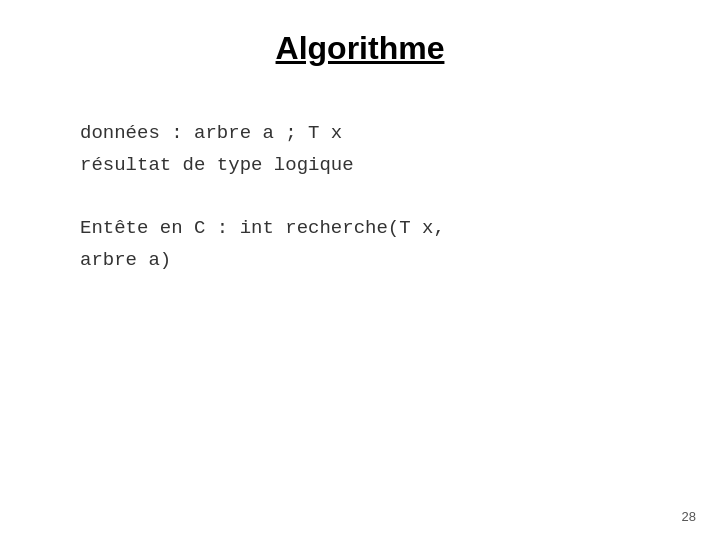  I want to click on line-donnees: données : arbre a ; T x, so click(400, 133).